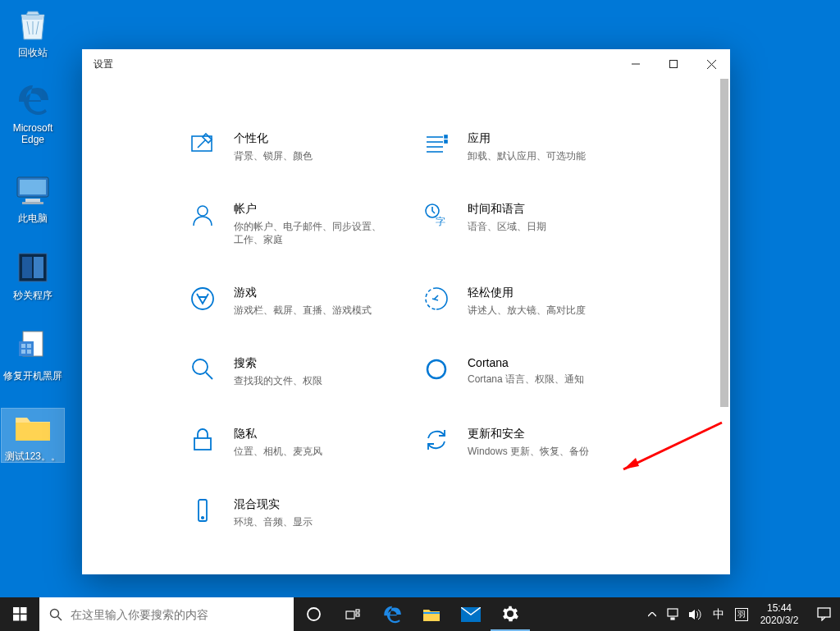 This screenshot has height=631, width=840. I want to click on category-subtitle: 位置、相机、麦克风, so click(278, 451).